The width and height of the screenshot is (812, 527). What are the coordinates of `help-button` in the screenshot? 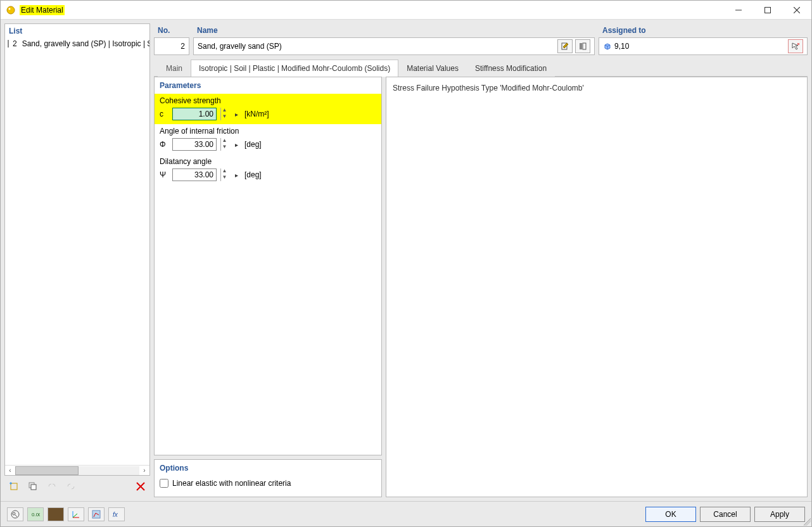 It's located at (15, 514).